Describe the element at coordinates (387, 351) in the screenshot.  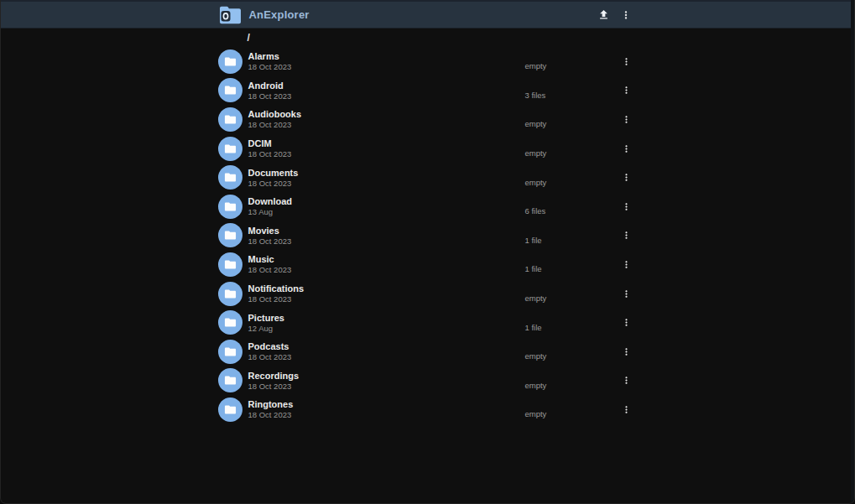
I see `folder-meta: Podcasts 18 Oct 2023` at that location.